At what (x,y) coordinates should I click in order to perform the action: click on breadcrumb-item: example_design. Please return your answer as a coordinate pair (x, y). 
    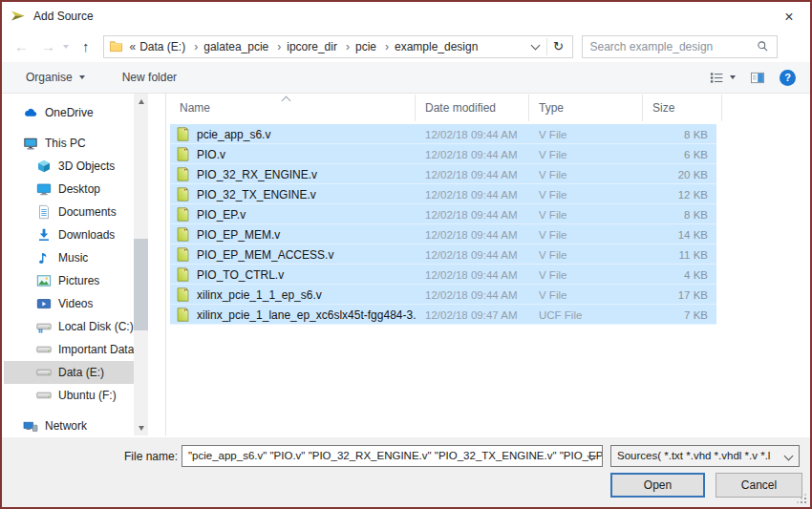
    Looking at the image, I should click on (436, 47).